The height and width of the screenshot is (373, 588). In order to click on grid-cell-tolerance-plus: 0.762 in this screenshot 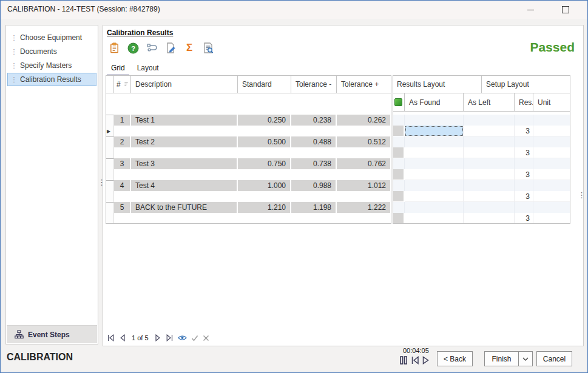, I will do `click(364, 164)`.